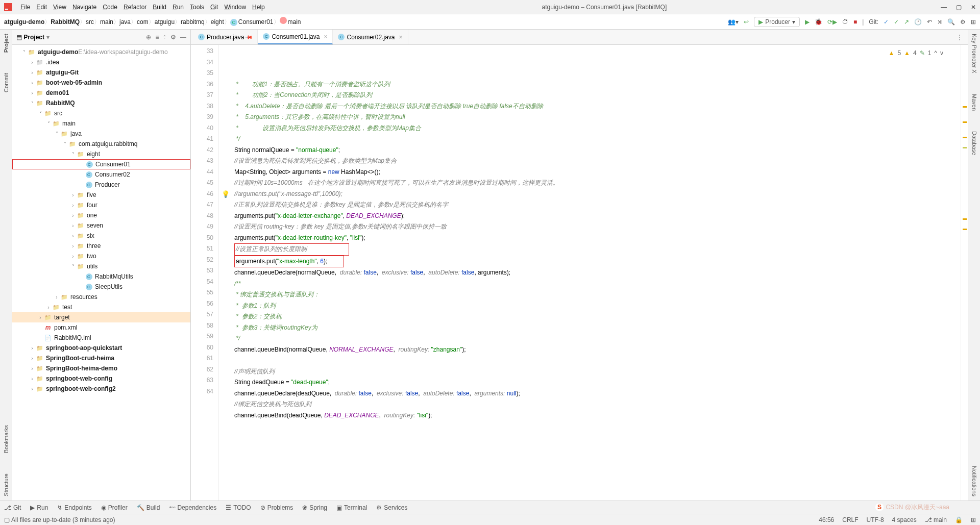  Describe the element at coordinates (101, 266) in the screenshot. I see `tree-item: ˅utils` at that location.